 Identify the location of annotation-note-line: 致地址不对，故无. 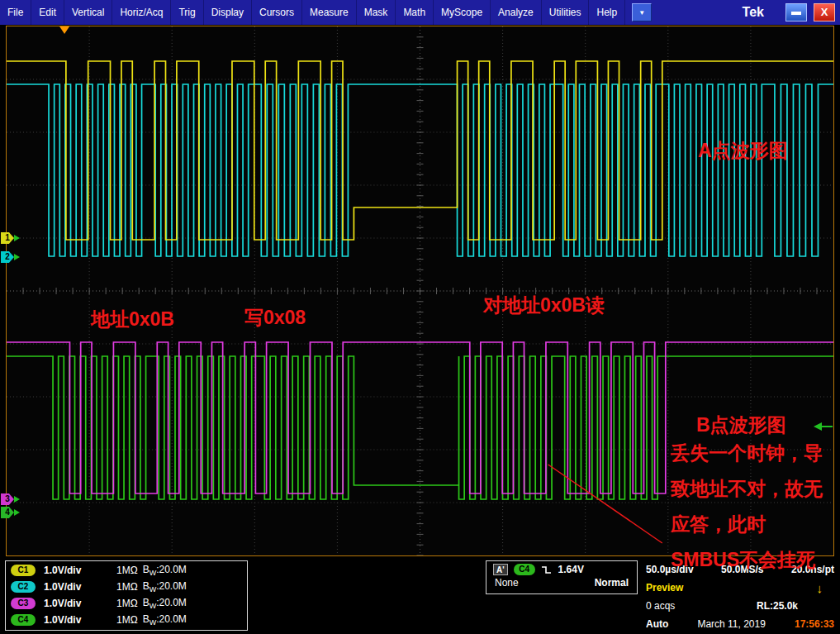
(747, 489).